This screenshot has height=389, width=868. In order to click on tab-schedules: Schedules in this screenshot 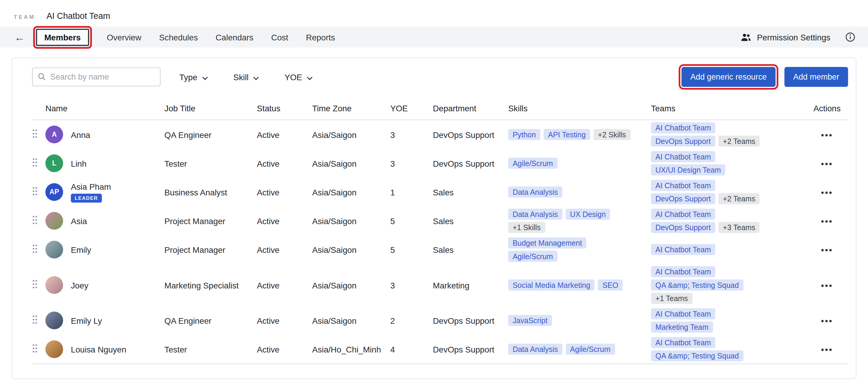, I will do `click(179, 37)`.